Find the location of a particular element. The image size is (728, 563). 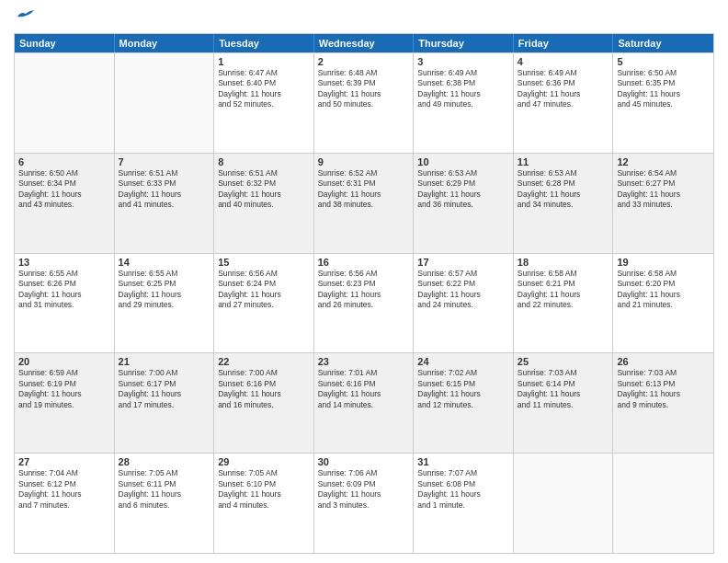

day-info: Sunrise: 6:51 AMSunset: 6:32 PMDaylight:… is located at coordinates (264, 190).